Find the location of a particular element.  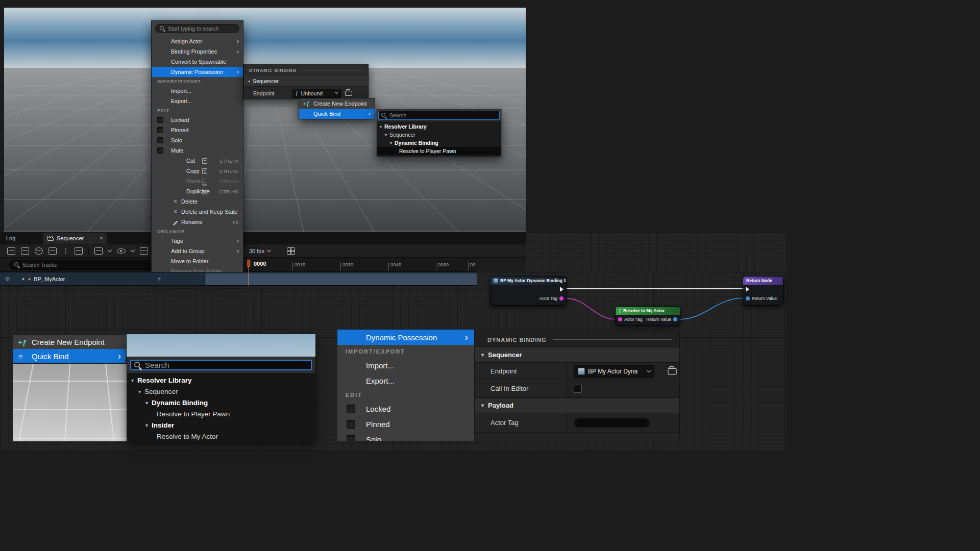

endpoint-label: Endpoint is located at coordinates (268, 93).